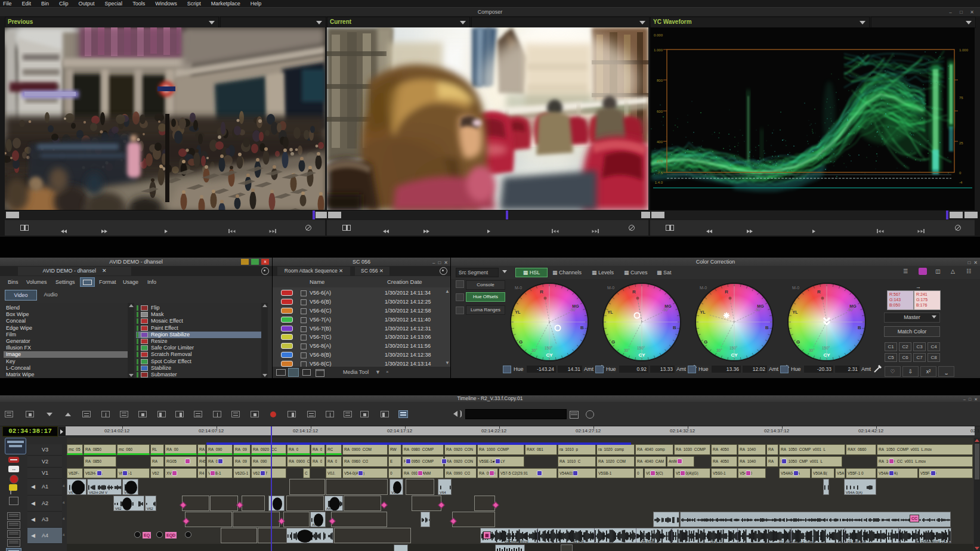  I want to click on svg-text: 03 DesertWind, so click(517, 541).